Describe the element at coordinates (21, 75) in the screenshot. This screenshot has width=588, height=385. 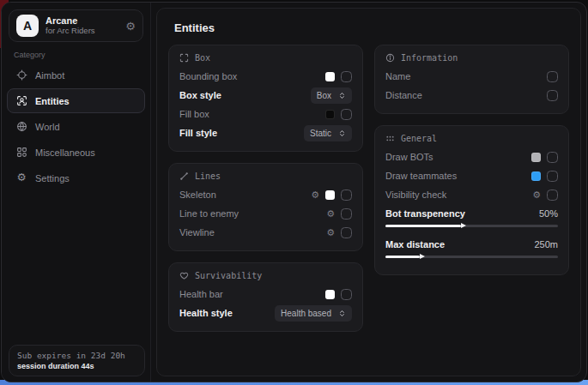
I see `crosshair-icon` at that location.